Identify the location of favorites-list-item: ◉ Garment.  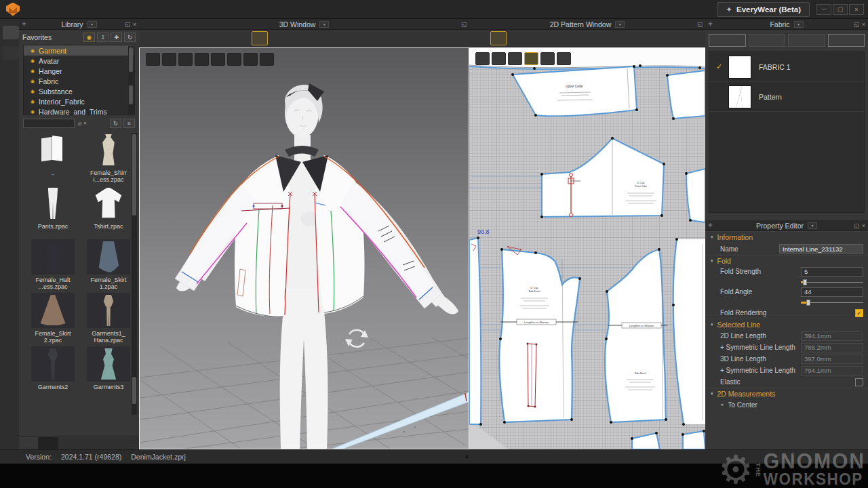
(79, 50).